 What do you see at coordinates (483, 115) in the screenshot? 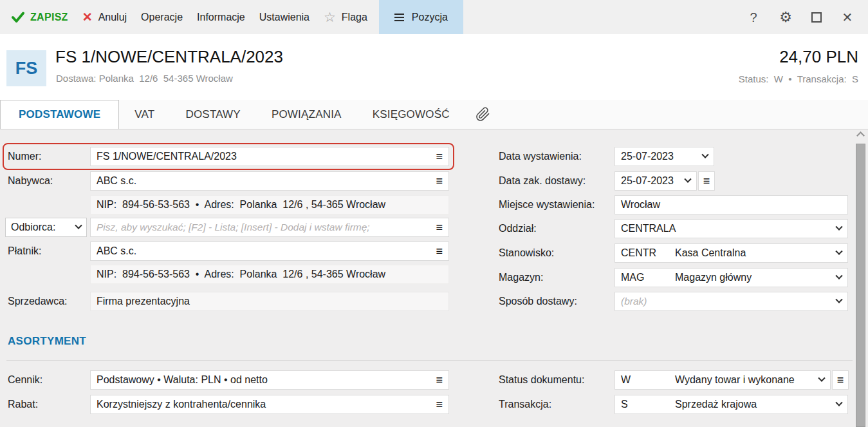
I see `paperclip-icon` at bounding box center [483, 115].